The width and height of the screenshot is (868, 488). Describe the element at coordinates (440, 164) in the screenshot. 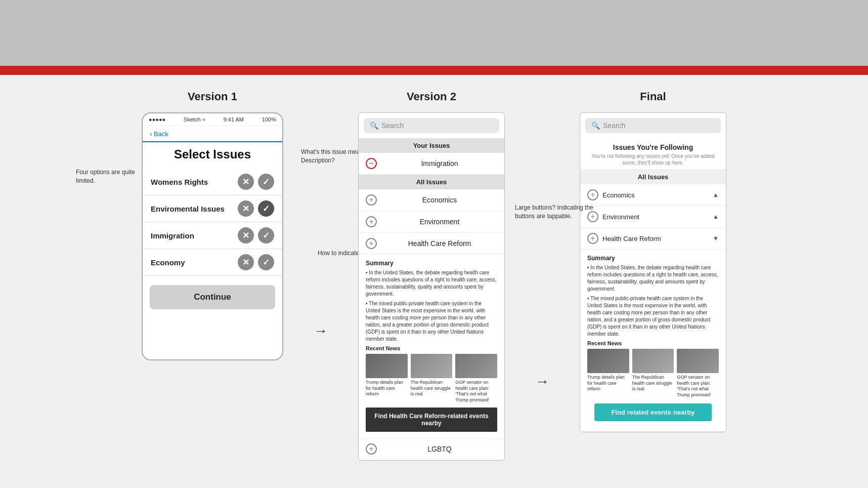

I see `immigration-label: Immigration` at that location.